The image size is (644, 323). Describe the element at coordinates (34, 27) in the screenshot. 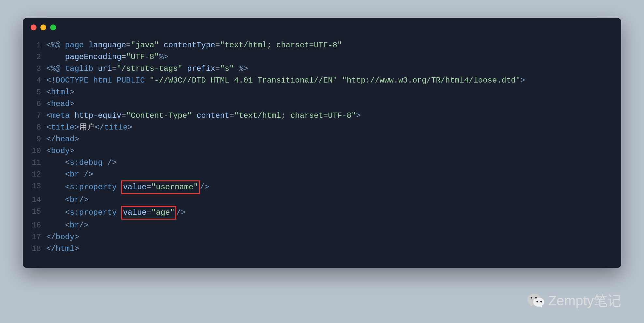

I see `close-dot` at that location.